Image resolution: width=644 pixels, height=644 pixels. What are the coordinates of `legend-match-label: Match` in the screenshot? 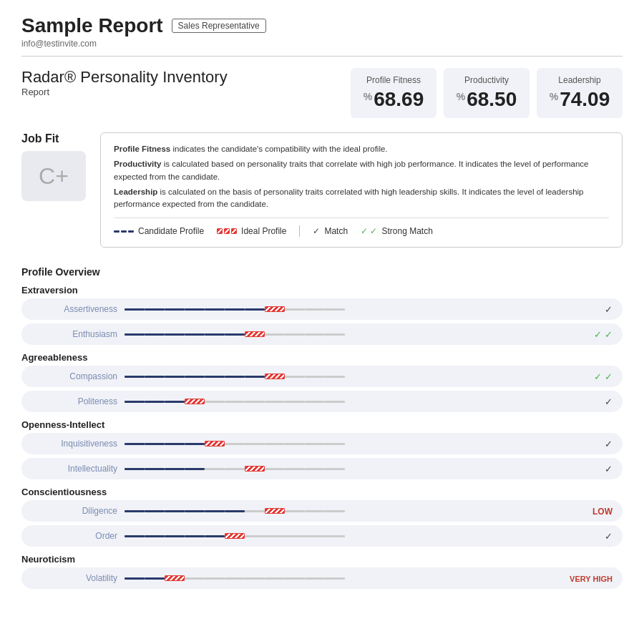 It's located at (336, 231).